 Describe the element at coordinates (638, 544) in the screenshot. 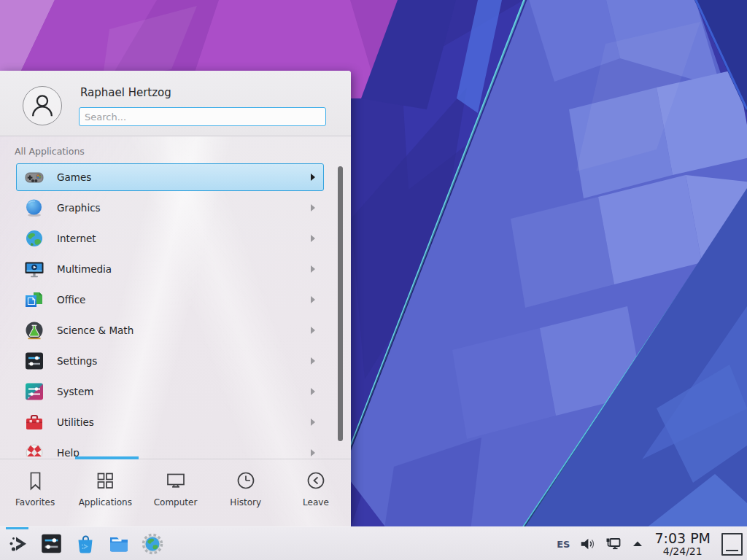

I see `expand-tray-arrow-icon` at that location.